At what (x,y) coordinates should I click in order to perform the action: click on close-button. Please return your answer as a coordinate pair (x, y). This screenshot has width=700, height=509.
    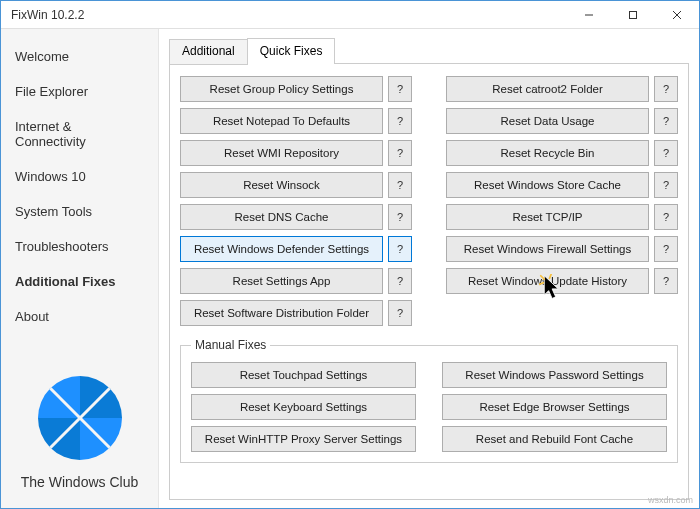
    Looking at the image, I should click on (677, 14).